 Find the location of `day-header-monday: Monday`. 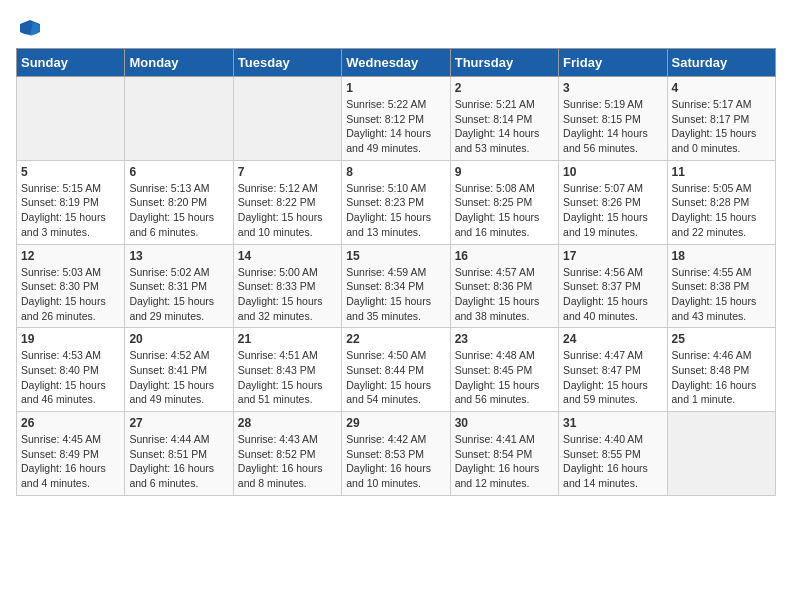

day-header-monday: Monday is located at coordinates (179, 63).